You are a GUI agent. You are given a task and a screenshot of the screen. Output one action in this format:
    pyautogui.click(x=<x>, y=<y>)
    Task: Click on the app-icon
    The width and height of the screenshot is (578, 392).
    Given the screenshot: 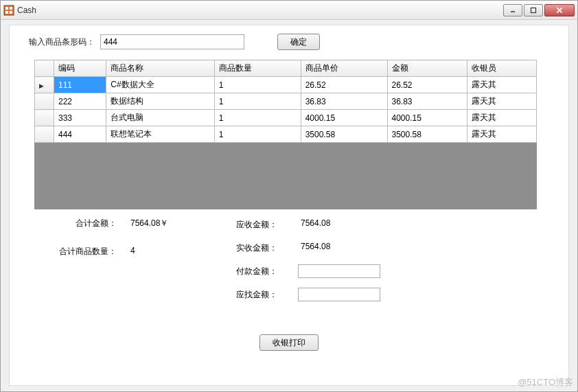 What is the action you would take?
    pyautogui.click(x=9, y=10)
    